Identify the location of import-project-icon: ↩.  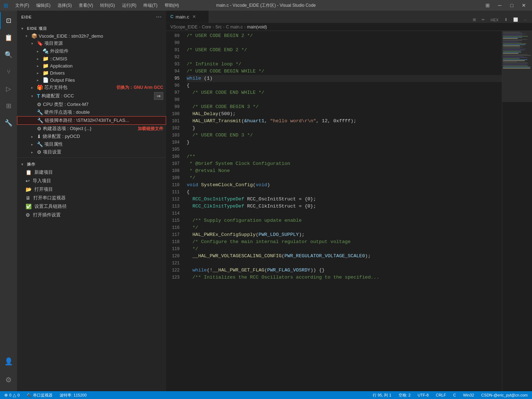
(28, 181).